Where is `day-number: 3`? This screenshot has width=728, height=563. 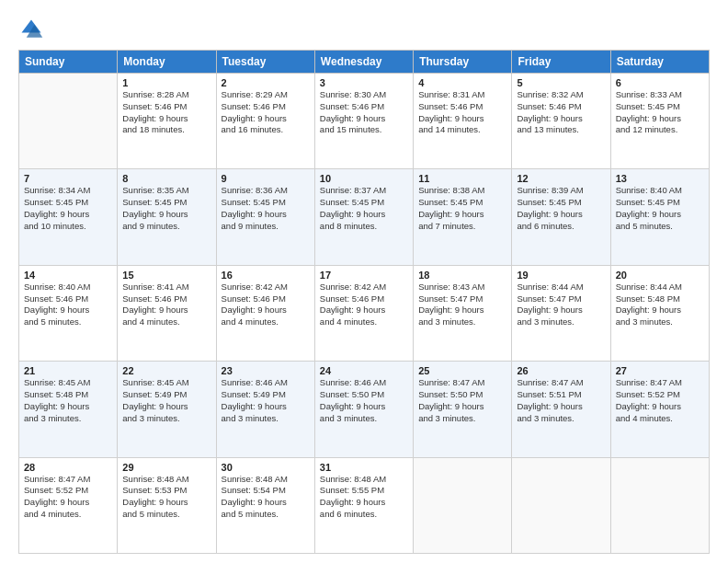 day-number: 3 is located at coordinates (364, 83).